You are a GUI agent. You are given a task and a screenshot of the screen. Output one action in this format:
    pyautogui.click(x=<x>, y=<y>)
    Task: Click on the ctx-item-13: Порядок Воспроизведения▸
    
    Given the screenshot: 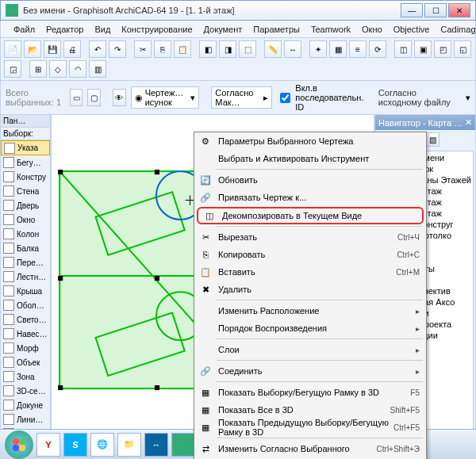 What is the action you would take?
    pyautogui.click(x=310, y=328)
    